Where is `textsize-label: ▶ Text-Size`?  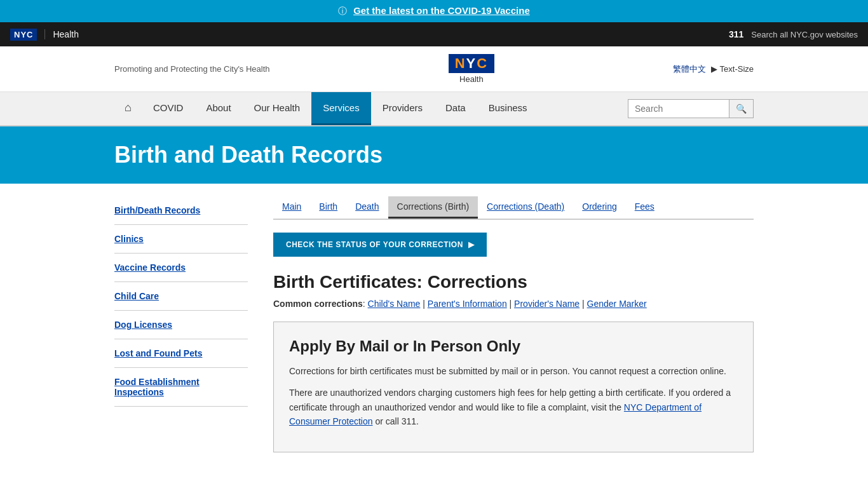
textsize-label: ▶ Text-Size is located at coordinates (732, 69).